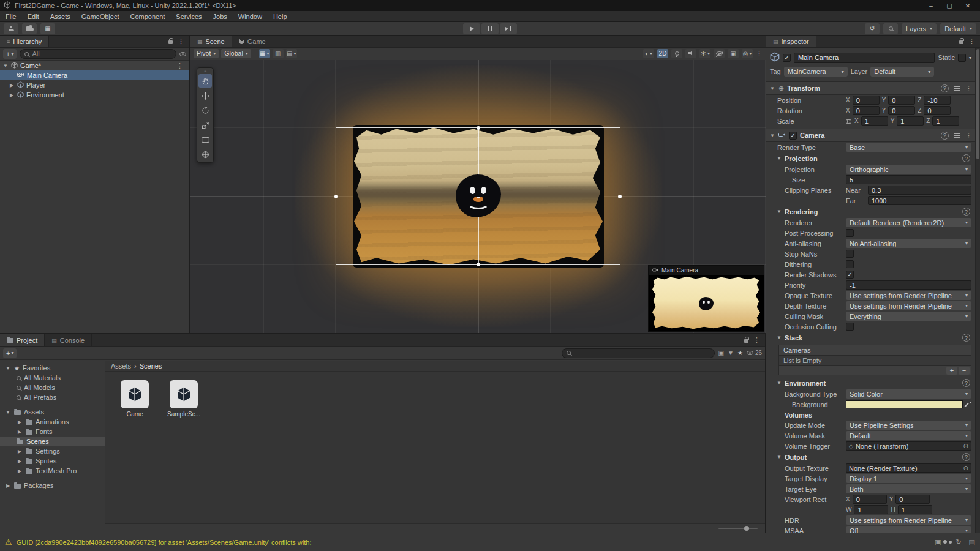 The image size is (980, 551). I want to click on anti-aliasing-dropdown: No Anti-aliasing▾, so click(909, 244).